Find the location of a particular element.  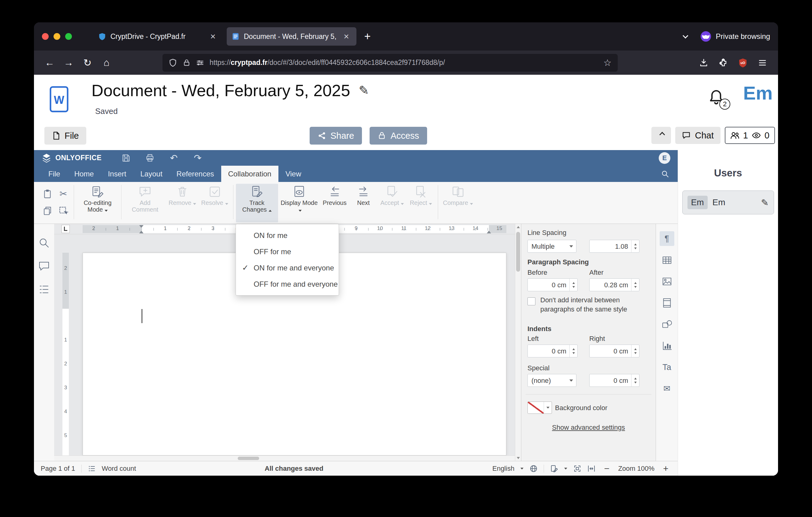

tab-layout: Layout is located at coordinates (152, 174).